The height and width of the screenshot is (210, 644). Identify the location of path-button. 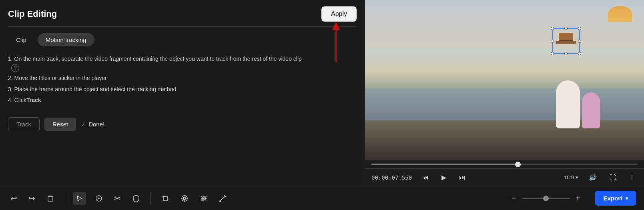
(223, 198).